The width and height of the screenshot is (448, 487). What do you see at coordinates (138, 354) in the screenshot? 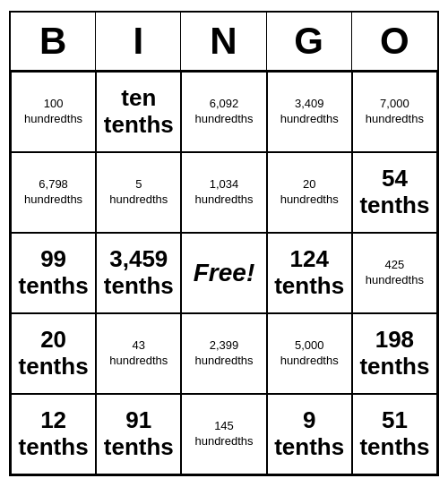
I see `bingo-cell-16: 43hundredths` at bounding box center [138, 354].